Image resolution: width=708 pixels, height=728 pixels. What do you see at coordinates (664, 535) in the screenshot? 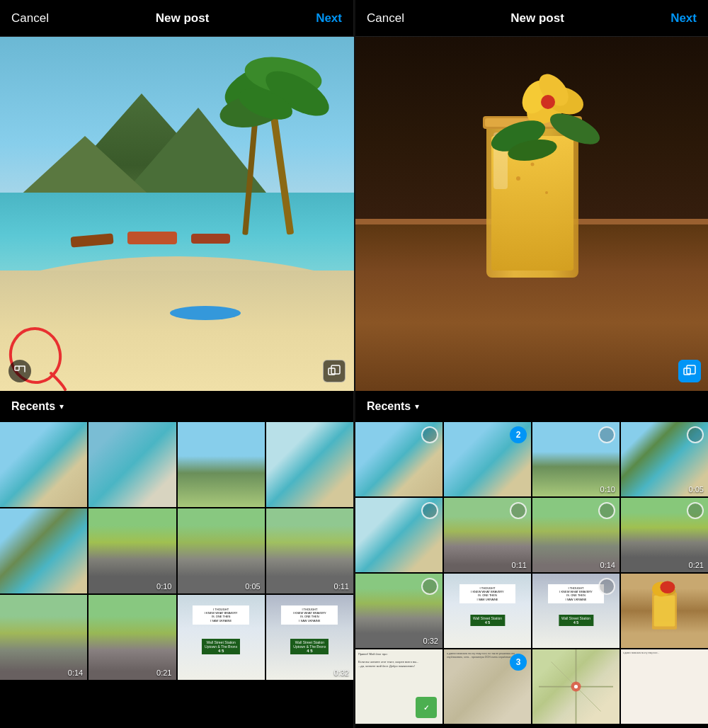
I see `right-thumb-8: 0:21` at bounding box center [664, 535].